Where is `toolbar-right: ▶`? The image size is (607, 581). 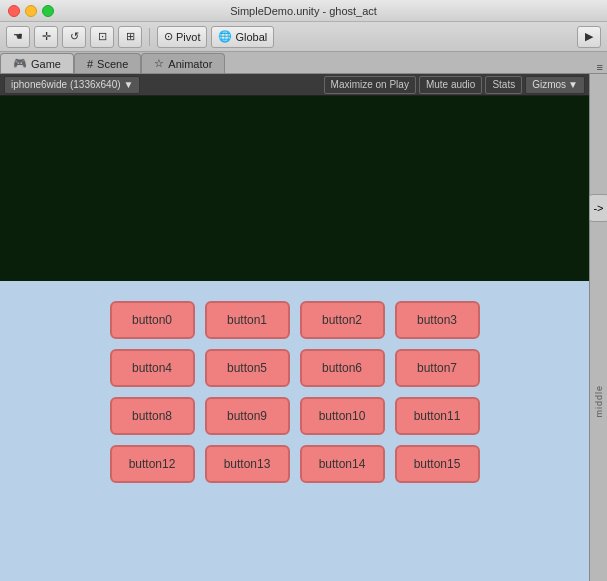
toolbar-right: ▶ is located at coordinates (589, 37).